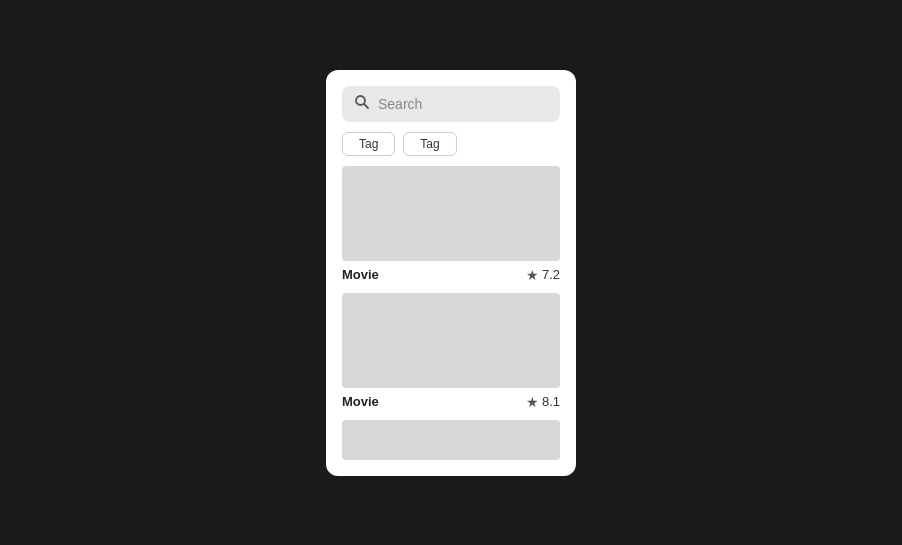  What do you see at coordinates (360, 402) in the screenshot?
I see `movie-title-2: Movie` at bounding box center [360, 402].